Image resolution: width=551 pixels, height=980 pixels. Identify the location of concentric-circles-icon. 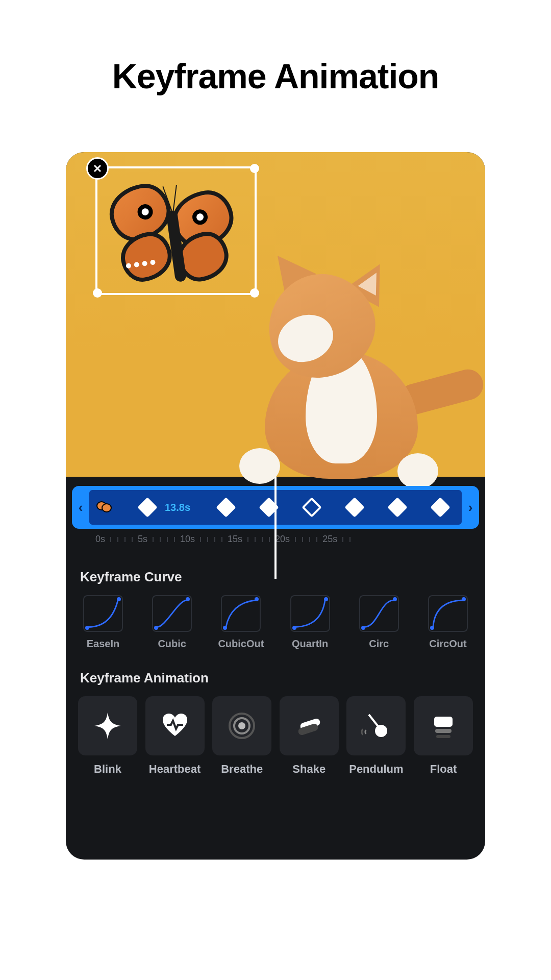
(242, 726).